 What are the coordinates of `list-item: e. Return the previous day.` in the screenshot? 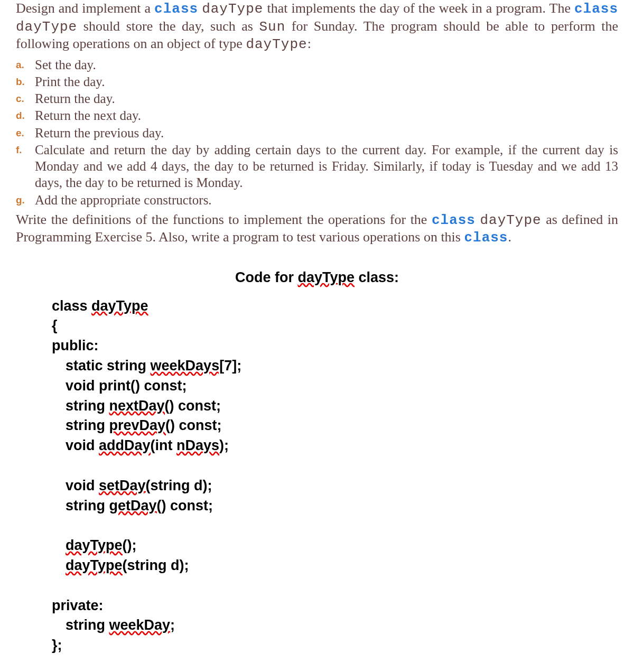 It's located at (317, 133).